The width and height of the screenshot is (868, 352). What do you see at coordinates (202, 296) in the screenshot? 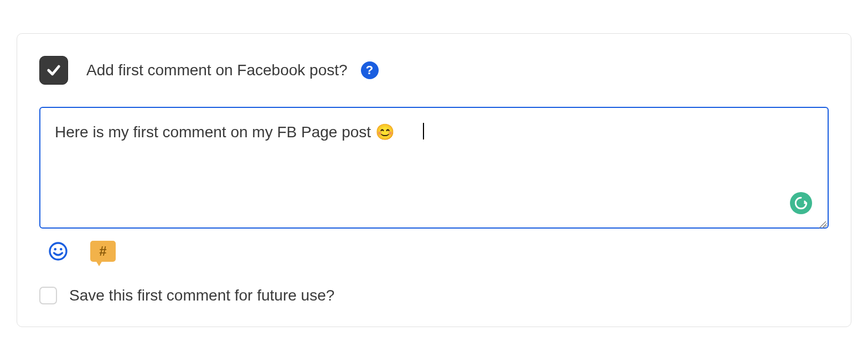
I see `save-comment-label: Save this first comment for future use?` at bounding box center [202, 296].